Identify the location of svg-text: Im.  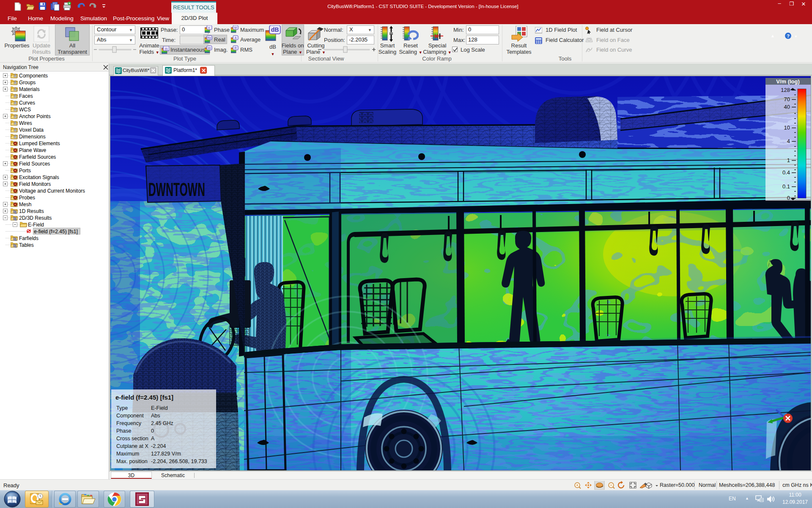
(209, 48).